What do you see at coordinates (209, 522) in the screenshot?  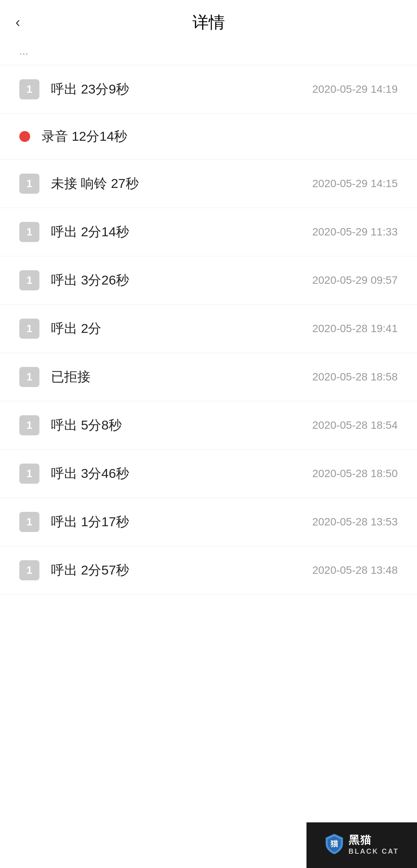 I see `call-item: 1 呼出 1分17秒 2020-05-28 13:53` at bounding box center [209, 522].